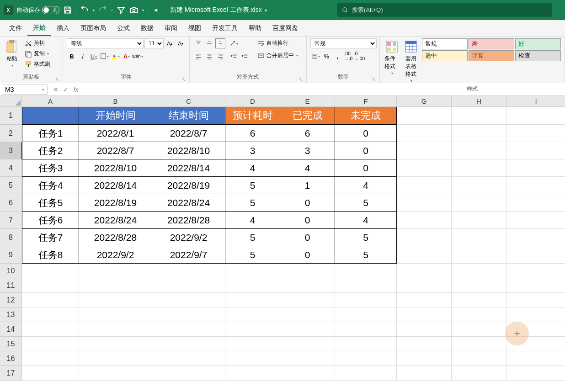 The height and width of the screenshot is (392, 565). I want to click on cell: 结束时间, so click(189, 116).